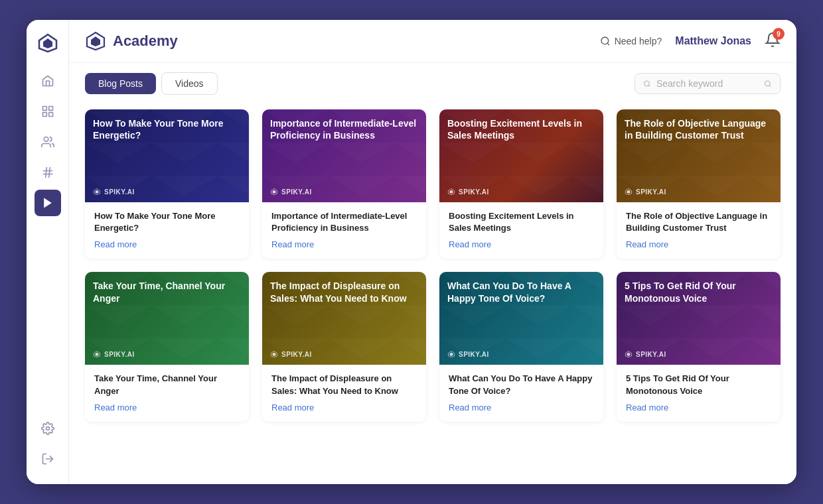  Describe the element at coordinates (708, 84) in the screenshot. I see `search-wrapper` at that location.